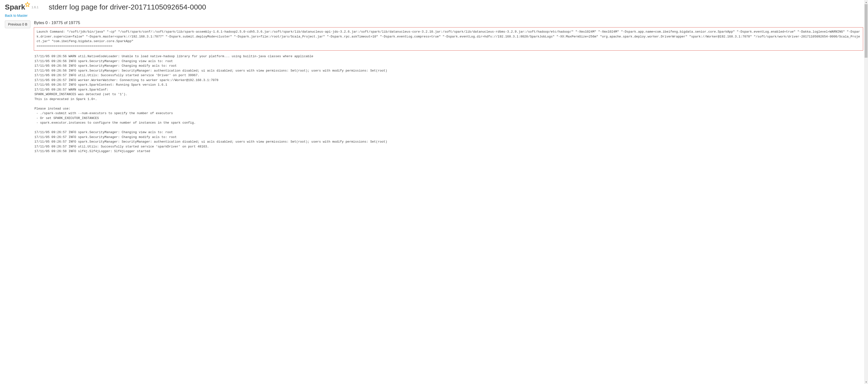  I want to click on previous-button: Previous 0 B, so click(18, 24).